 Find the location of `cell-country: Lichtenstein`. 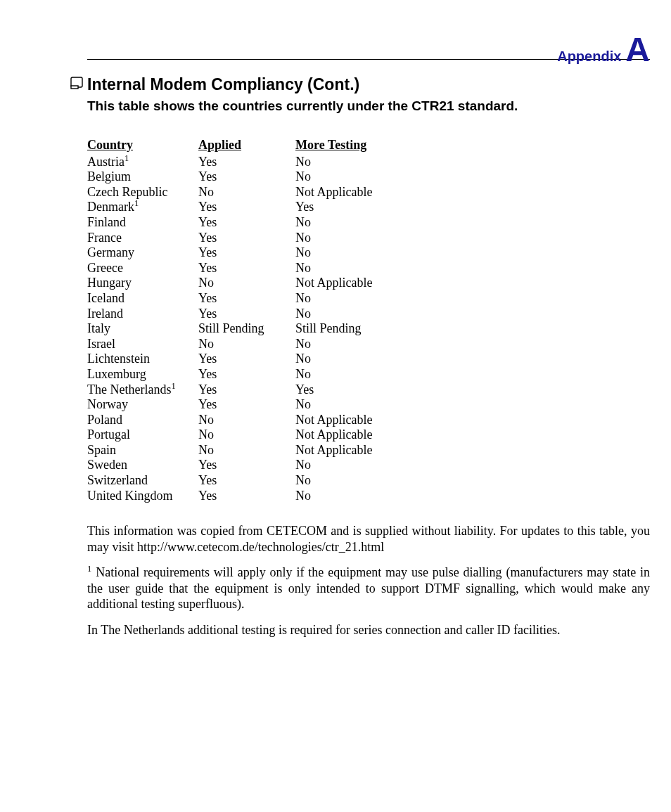

cell-country: Lichtenstein is located at coordinates (143, 359).